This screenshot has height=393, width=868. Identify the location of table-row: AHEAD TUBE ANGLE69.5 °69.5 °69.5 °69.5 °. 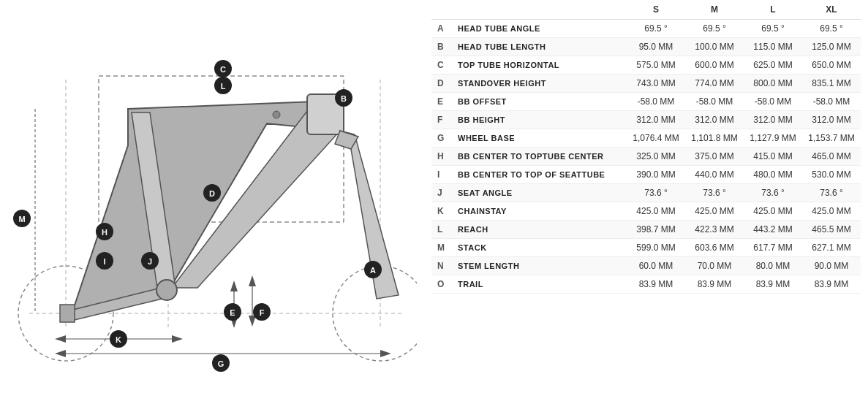
(646, 29).